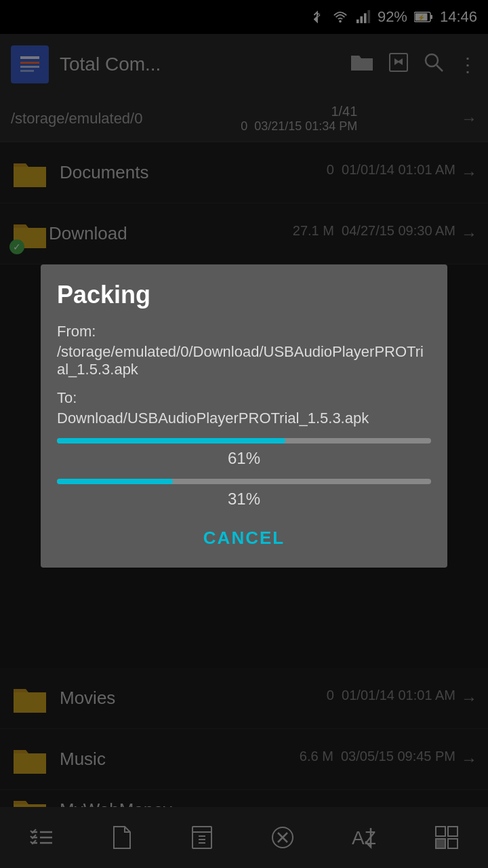 The image size is (488, 868). What do you see at coordinates (244, 534) in the screenshot?
I see `cancel-button: CANCEL` at bounding box center [244, 534].